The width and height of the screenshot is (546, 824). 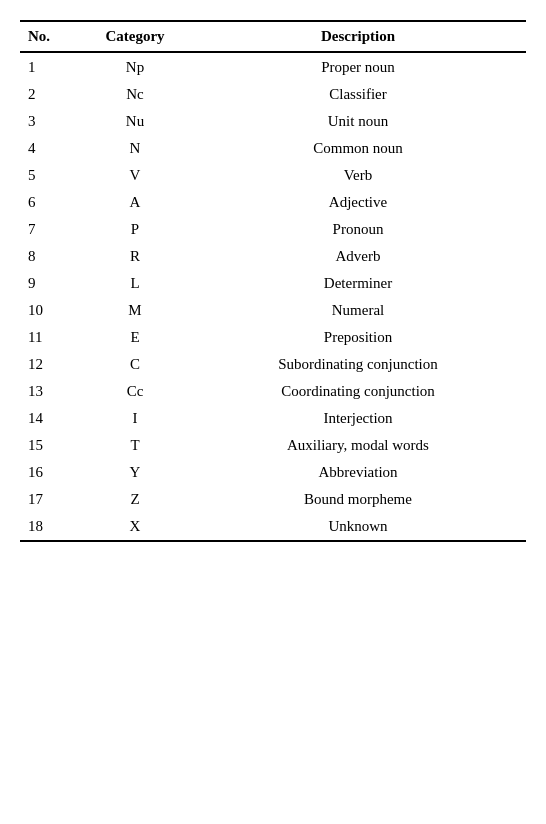 I want to click on cell-no: 14, so click(x=50, y=418).